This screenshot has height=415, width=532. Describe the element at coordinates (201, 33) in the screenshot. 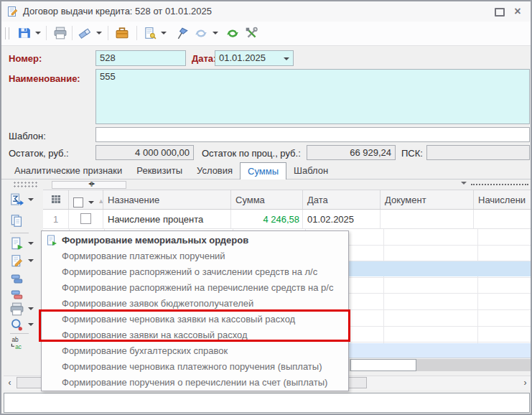

I see `related-button` at that location.